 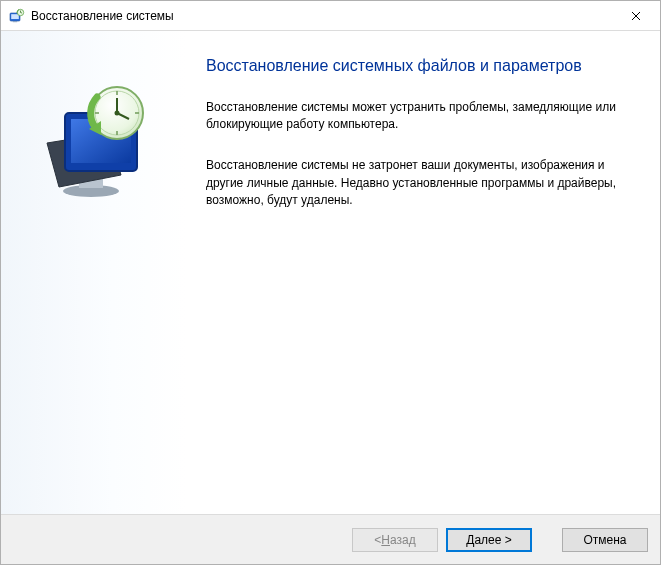 What do you see at coordinates (330, 539) in the screenshot?
I see `wizard-footer: < Назад Далее > Отмена` at bounding box center [330, 539].